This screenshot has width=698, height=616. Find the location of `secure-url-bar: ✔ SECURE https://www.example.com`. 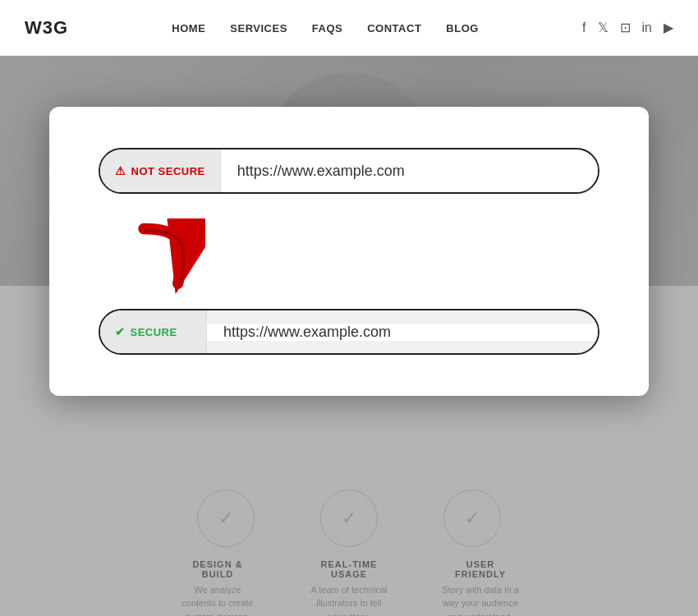

secure-url-bar: ✔ SECURE https://www.example.com is located at coordinates (349, 332).